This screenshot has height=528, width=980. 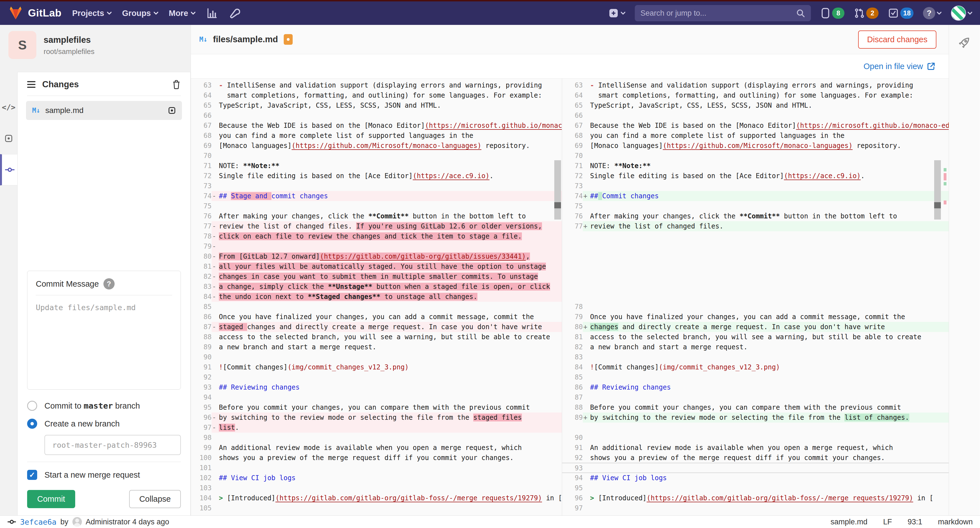 I want to click on line-number: 89, so click(x=573, y=418).